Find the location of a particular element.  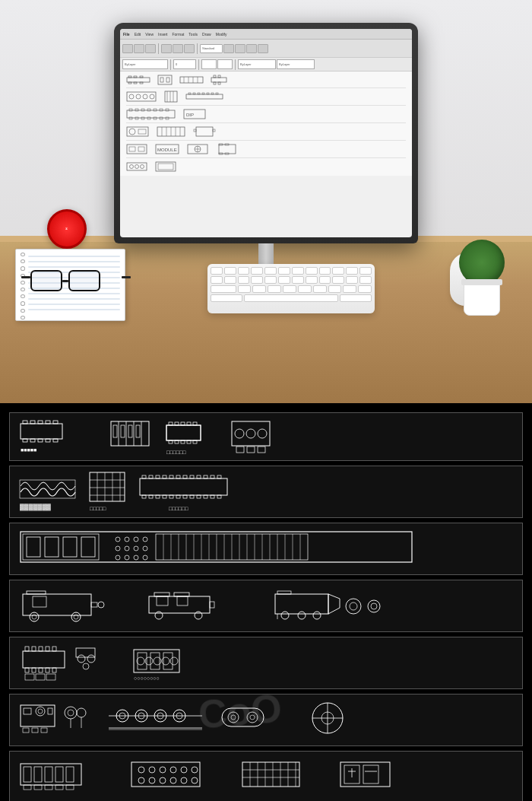

cad-toolbar-row2: ByLayer 0 ByLayer ByLayer is located at coordinates (266, 65).